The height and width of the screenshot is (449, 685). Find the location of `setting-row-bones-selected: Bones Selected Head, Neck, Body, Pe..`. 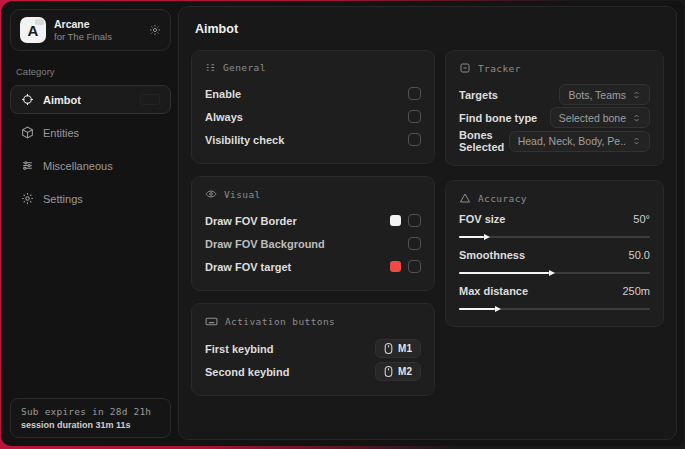

setting-row-bones-selected: Bones Selected Head, Neck, Body, Pe.. is located at coordinates (554, 141).